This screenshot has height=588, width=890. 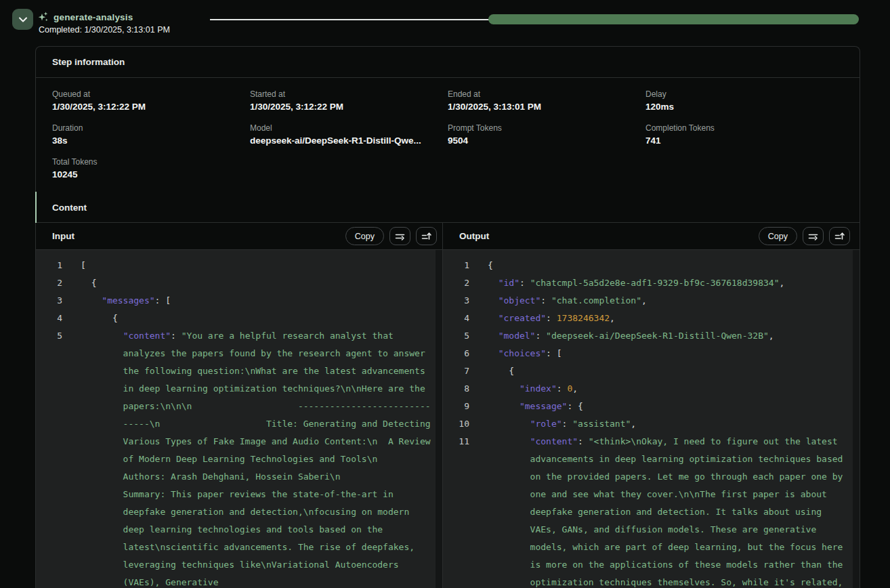 I want to click on code-line: 9 "message": {, so click(x=652, y=406).